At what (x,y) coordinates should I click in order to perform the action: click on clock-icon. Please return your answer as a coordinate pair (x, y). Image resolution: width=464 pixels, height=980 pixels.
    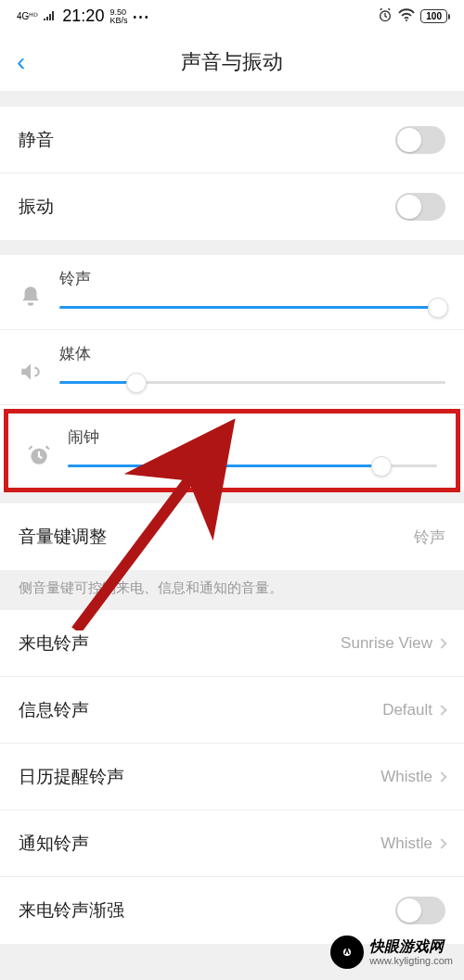
    Looking at the image, I should click on (39, 455).